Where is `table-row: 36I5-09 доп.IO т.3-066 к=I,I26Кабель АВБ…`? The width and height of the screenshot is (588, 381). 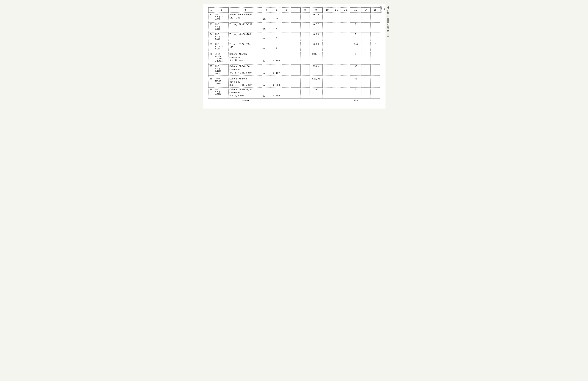
table-row: 36I5-09 доп.IO т.3-066 к=I,I26Кабель АВБ… is located at coordinates (294, 58).